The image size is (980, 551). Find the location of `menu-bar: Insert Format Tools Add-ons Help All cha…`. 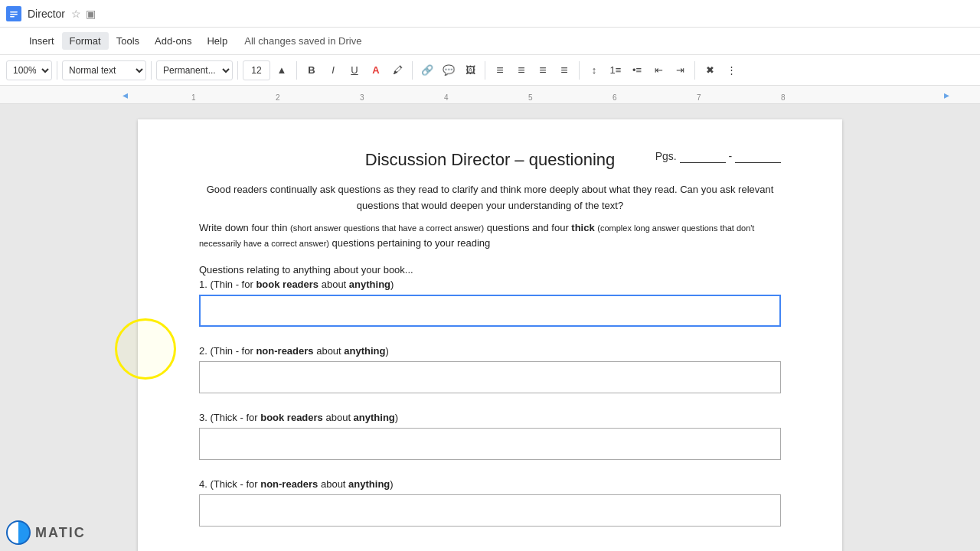

menu-bar: Insert Format Tools Add-ons Help All cha… is located at coordinates (490, 41).